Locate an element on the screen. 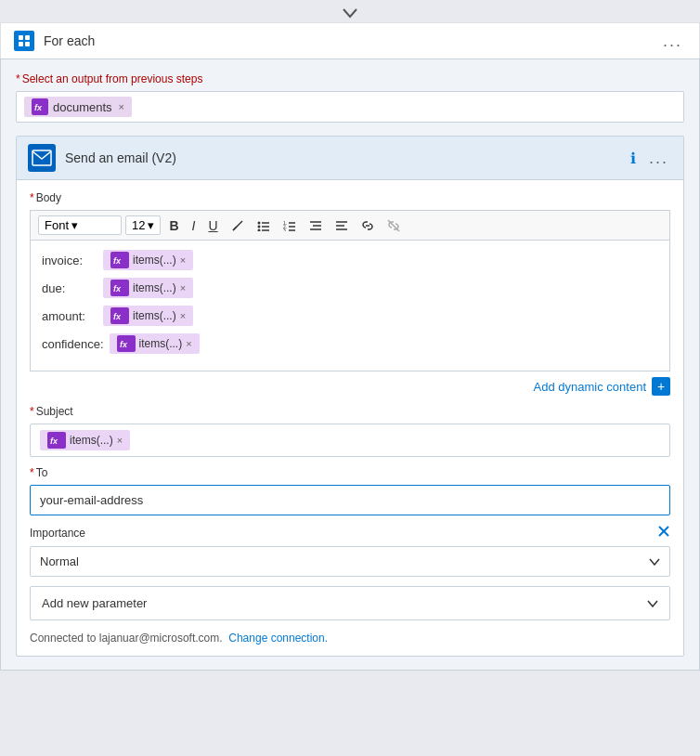 The width and height of the screenshot is (700, 756). invoice-tag-close: × is located at coordinates (183, 260).